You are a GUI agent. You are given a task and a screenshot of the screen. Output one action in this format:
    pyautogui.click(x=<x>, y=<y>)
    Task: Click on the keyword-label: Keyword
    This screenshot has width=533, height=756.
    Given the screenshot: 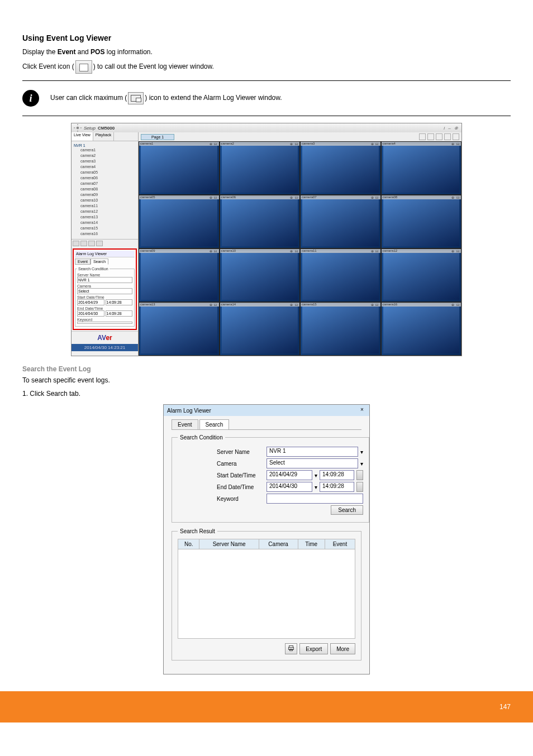 What is the action you would take?
    pyautogui.click(x=240, y=499)
    